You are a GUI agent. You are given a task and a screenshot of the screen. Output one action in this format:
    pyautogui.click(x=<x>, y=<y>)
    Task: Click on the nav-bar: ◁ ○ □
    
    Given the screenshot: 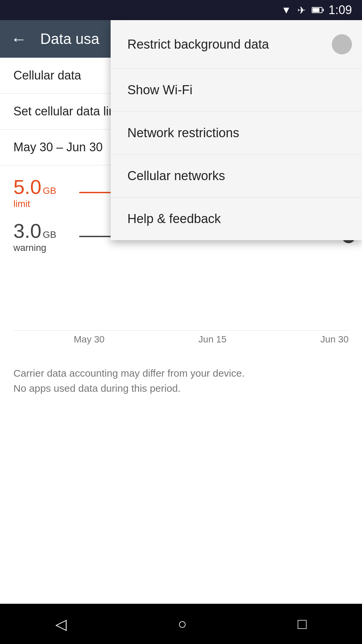 What is the action you would take?
    pyautogui.click(x=181, y=624)
    